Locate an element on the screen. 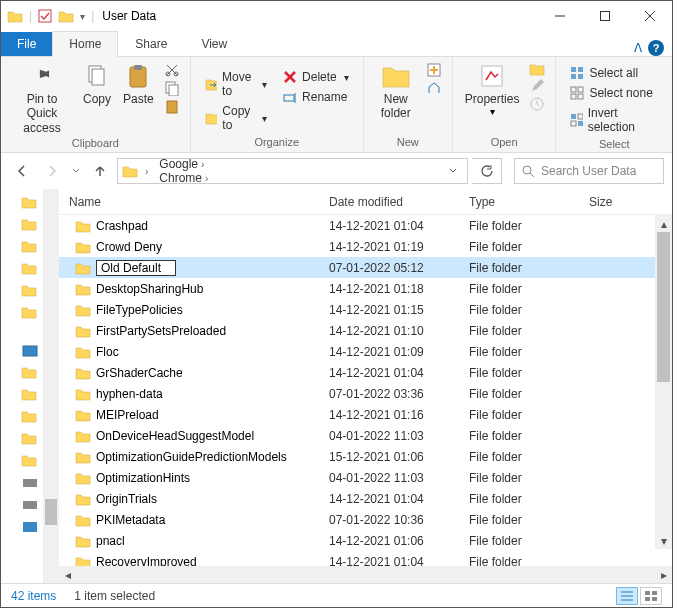  maximize-button is located at coordinates (604, 16).